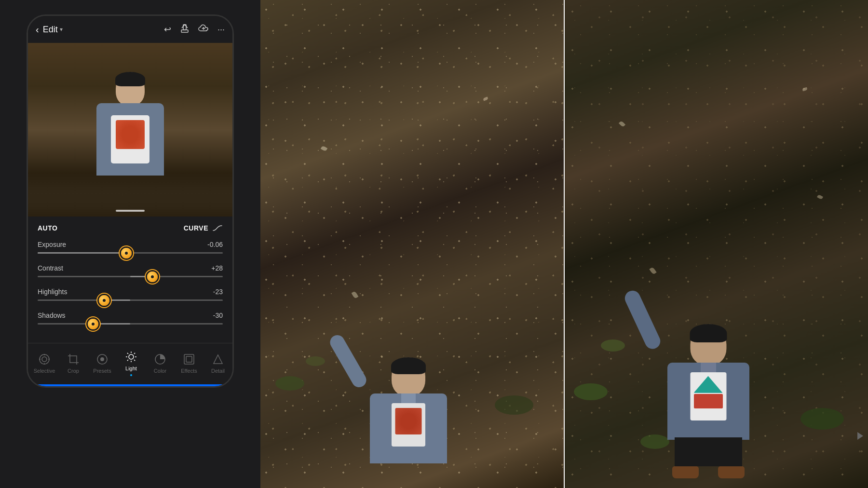  I want to click on triangle-indicator, so click(860, 436).